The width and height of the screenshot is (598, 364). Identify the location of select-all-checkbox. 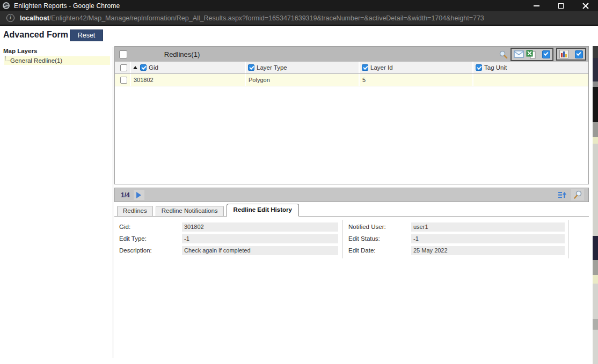
(123, 55).